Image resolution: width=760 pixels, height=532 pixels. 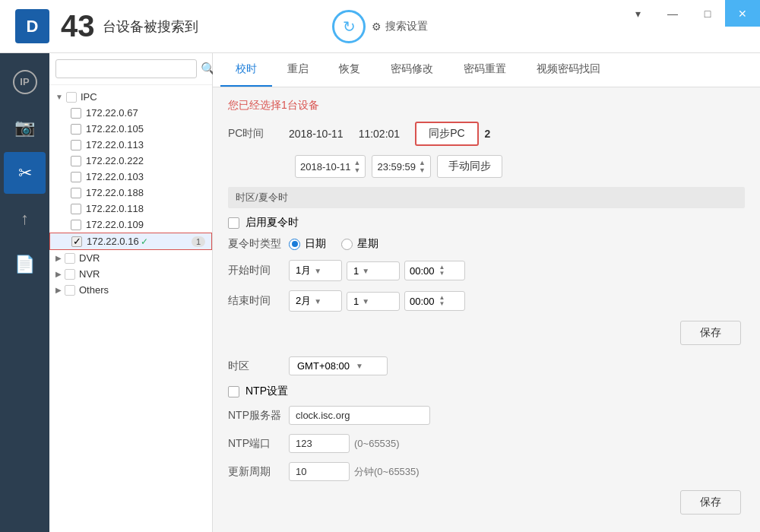 What do you see at coordinates (234, 223) in the screenshot?
I see `enable-dst-checkbox` at bounding box center [234, 223].